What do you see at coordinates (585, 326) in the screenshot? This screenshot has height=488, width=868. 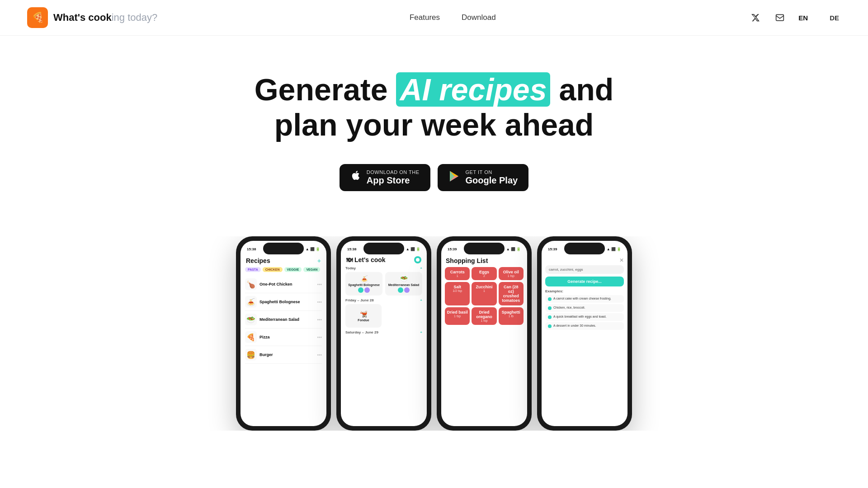 I see `ai-example-item: A dessert in under 30 minutes.` at bounding box center [585, 326].